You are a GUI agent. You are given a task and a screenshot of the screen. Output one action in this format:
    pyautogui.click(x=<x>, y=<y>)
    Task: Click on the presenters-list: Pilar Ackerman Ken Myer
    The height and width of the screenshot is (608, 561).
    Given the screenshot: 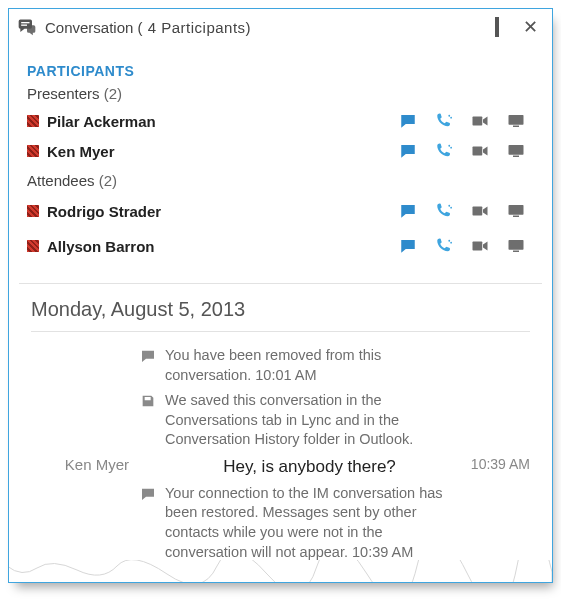 What is the action you would take?
    pyautogui.click(x=280, y=136)
    